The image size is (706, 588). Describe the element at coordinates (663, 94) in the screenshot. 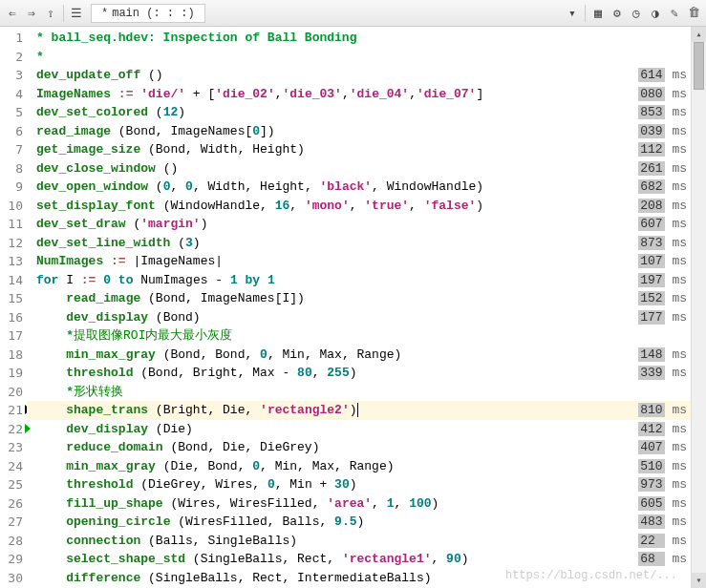

I see `execution-time: 080 ms` at that location.